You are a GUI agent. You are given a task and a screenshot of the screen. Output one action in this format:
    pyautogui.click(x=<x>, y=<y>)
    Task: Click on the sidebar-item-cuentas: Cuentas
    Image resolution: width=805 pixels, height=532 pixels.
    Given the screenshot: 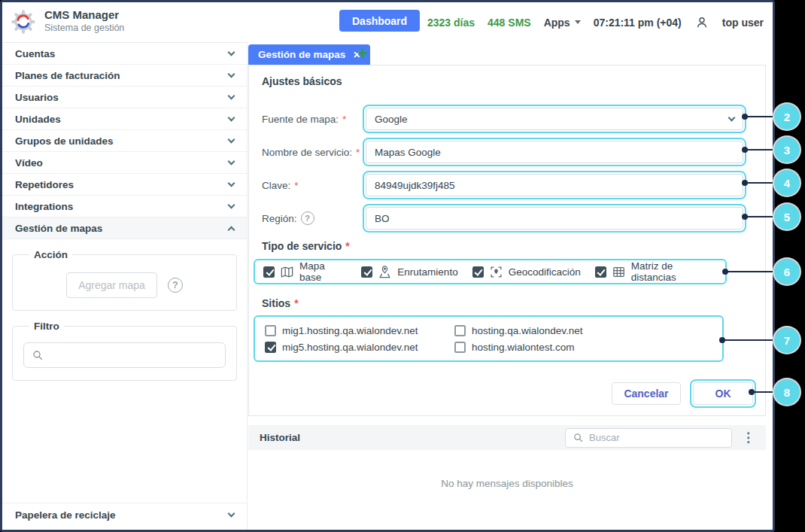 What is the action you would take?
    pyautogui.click(x=125, y=54)
    